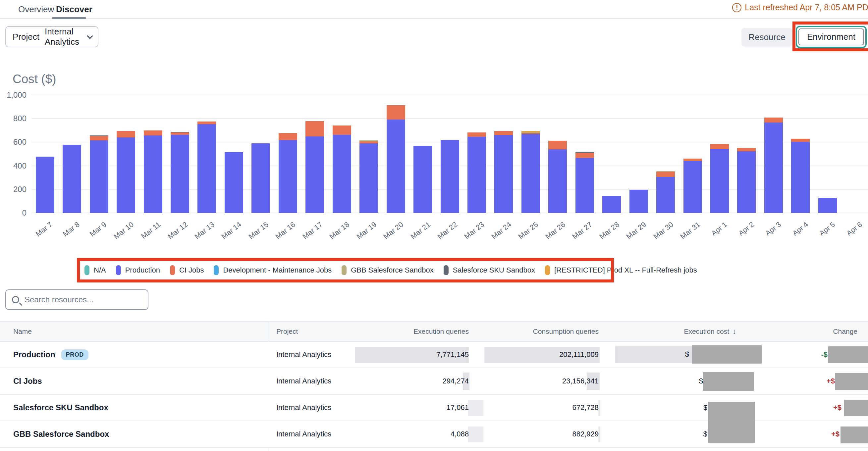 This screenshot has height=451, width=868. Describe the element at coordinates (392, 270) in the screenshot. I see `legend-label: GBB Salesforce Sandbox` at that location.